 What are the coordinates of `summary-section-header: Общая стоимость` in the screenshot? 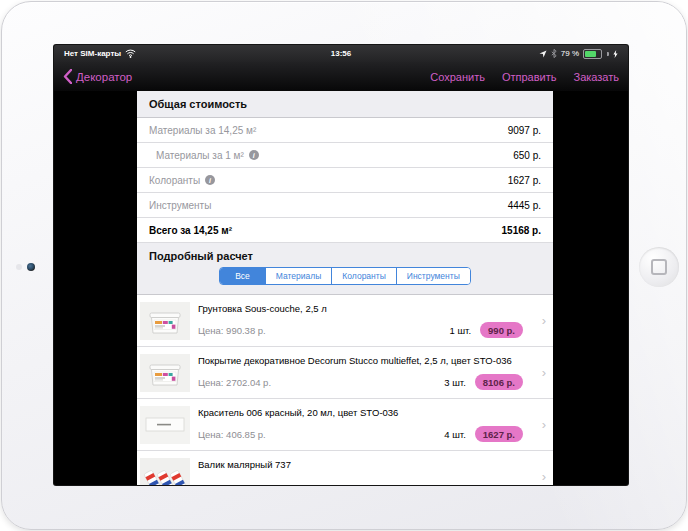 It's located at (345, 104).